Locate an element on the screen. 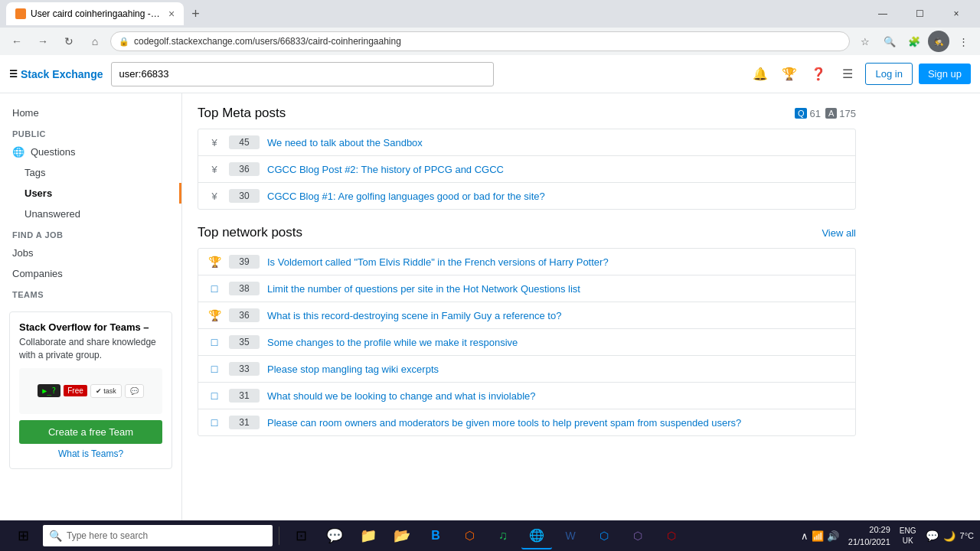  signup-button: Sign up is located at coordinates (945, 73).